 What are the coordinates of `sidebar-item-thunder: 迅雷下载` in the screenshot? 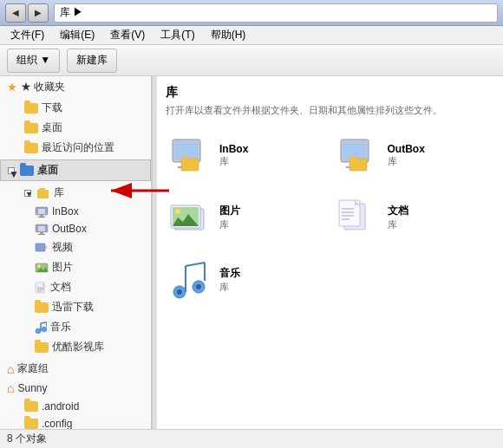 It's located at (75, 307).